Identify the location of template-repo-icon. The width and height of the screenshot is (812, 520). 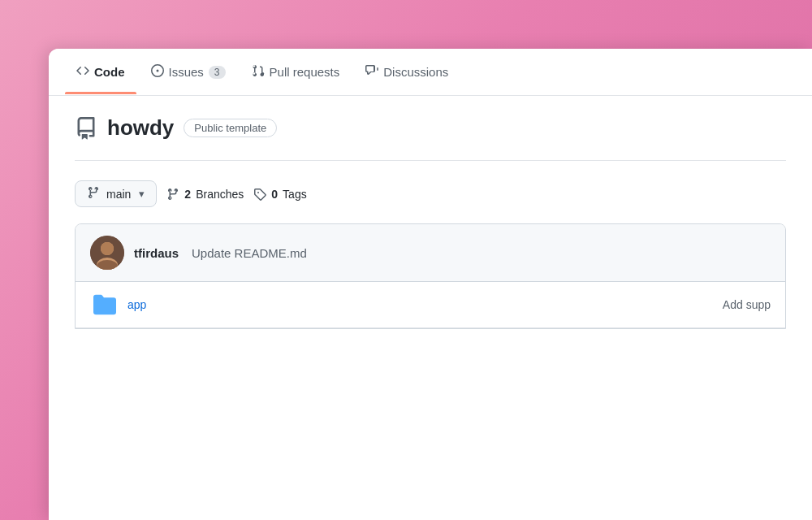
(86, 128).